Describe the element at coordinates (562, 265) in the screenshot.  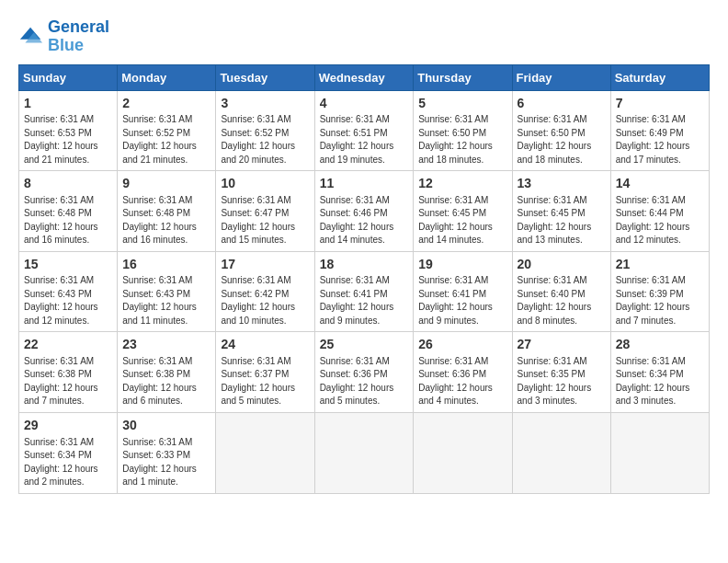
I see `day-number: 20` at that location.